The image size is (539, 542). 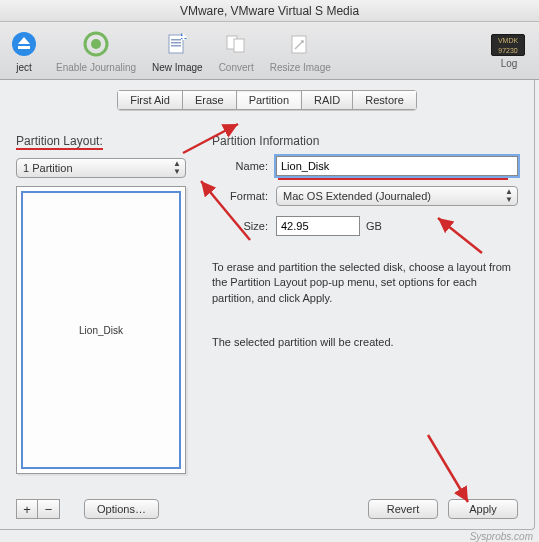 What do you see at coordinates (101, 330) in the screenshot?
I see `partition-cell-label: Lion_Disk` at bounding box center [101, 330].